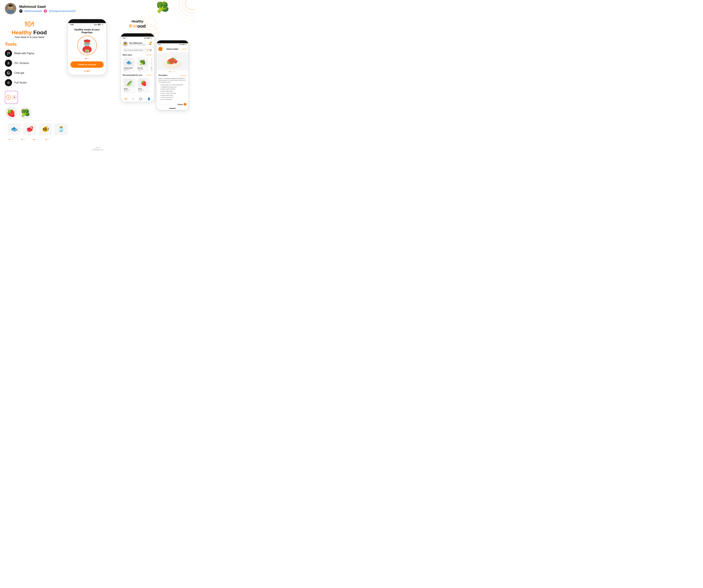 The width and height of the screenshot is (703, 588). I want to click on broccoli-fav-heart: ♥, so click(146, 60).